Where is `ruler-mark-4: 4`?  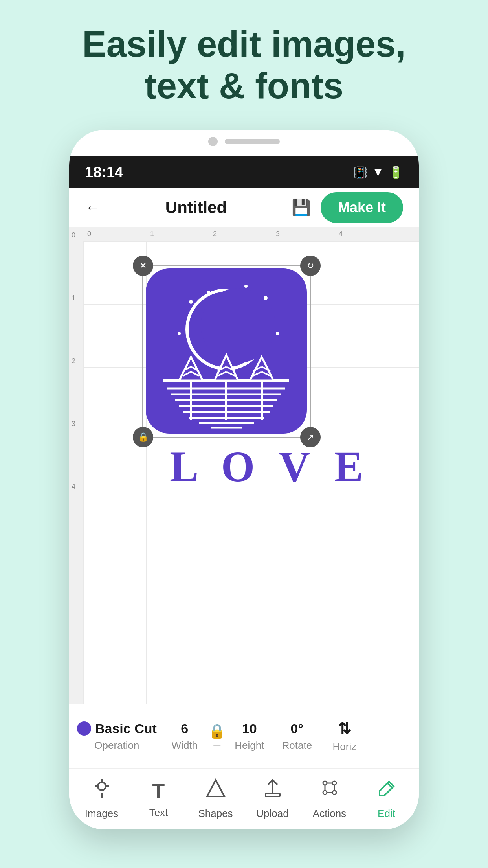
ruler-mark-4: 4 is located at coordinates (341, 234).